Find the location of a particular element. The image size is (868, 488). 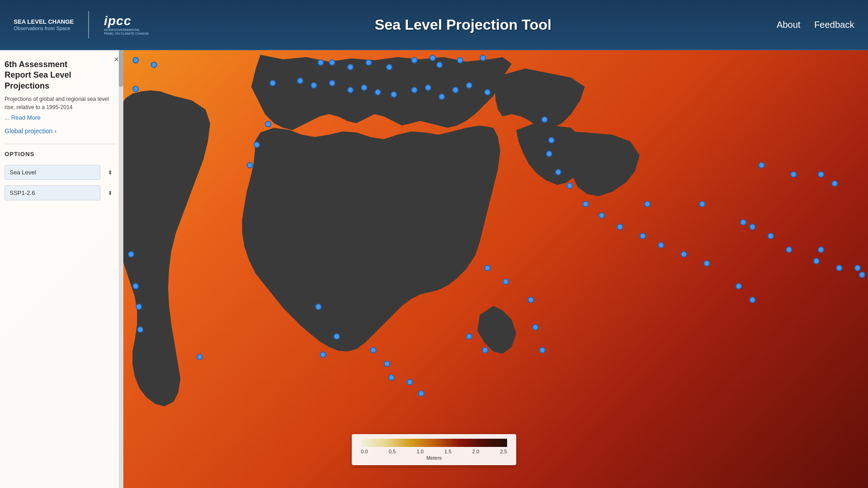

sea-level-select: Sea Level Mean Sea Level Extreme Sea Lev… is located at coordinates (53, 173).